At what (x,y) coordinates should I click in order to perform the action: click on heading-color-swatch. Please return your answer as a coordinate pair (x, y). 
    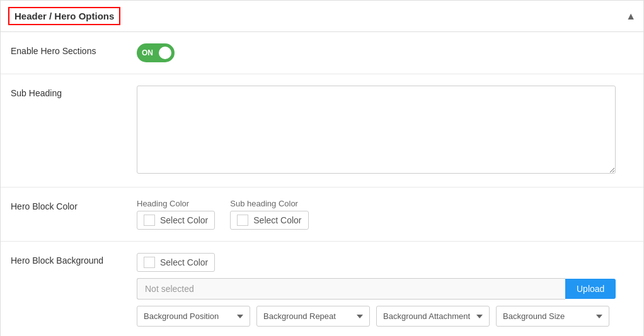
    Looking at the image, I should click on (149, 220).